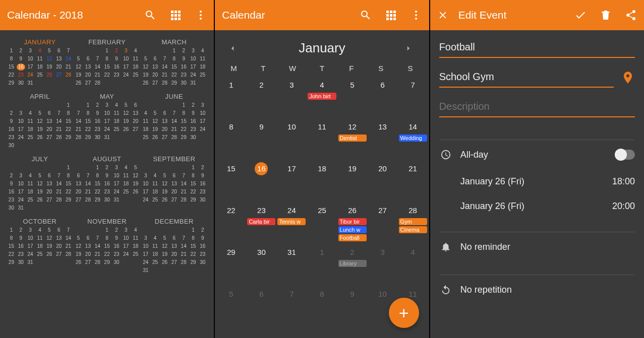 This screenshot has height=338, width=644. I want to click on day-cell: 12Dentist, so click(353, 139).